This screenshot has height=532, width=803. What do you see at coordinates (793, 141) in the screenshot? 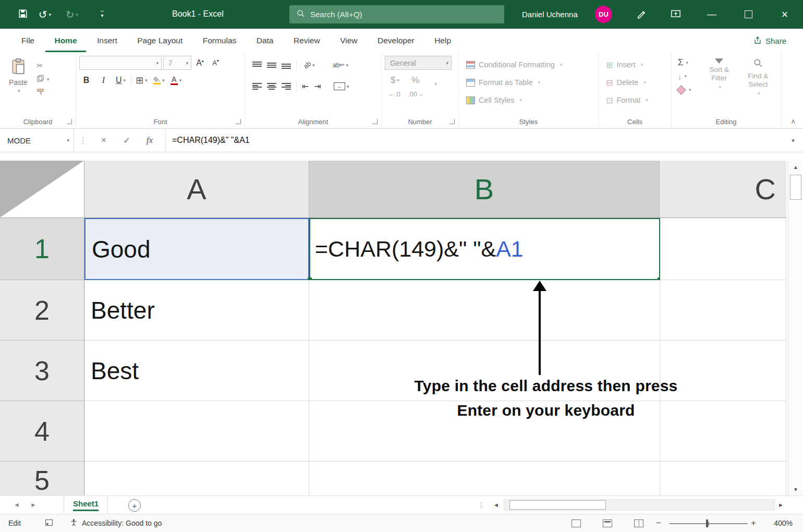
I see `formula-bar-expand-button: ▾` at bounding box center [793, 141].